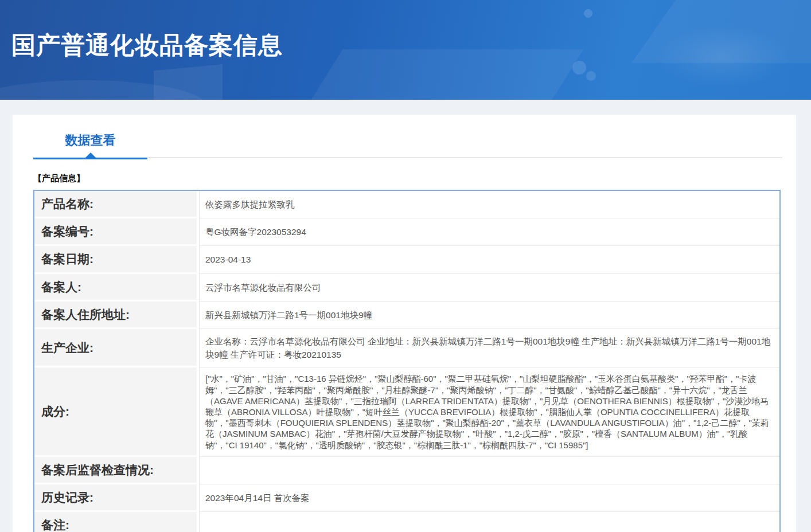  I want to click on field-label: 备案编号:, so click(117, 232).